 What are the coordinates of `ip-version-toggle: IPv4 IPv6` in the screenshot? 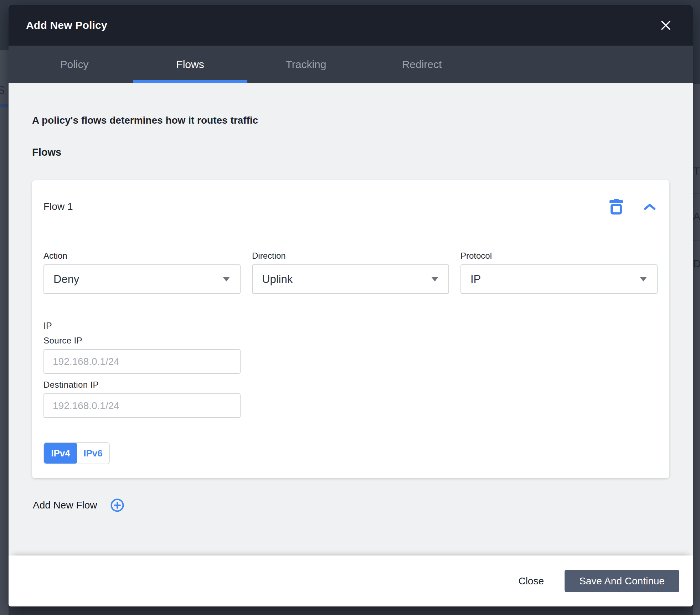 It's located at (77, 453).